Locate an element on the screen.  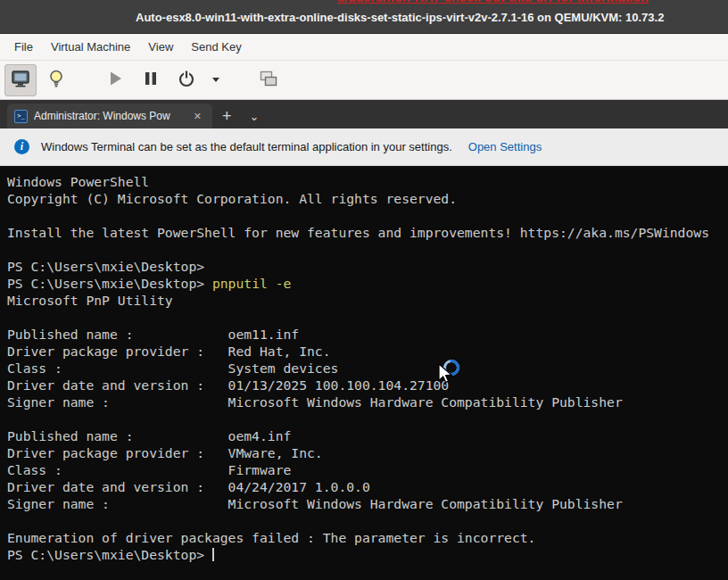
pause-button is located at coordinates (151, 80).